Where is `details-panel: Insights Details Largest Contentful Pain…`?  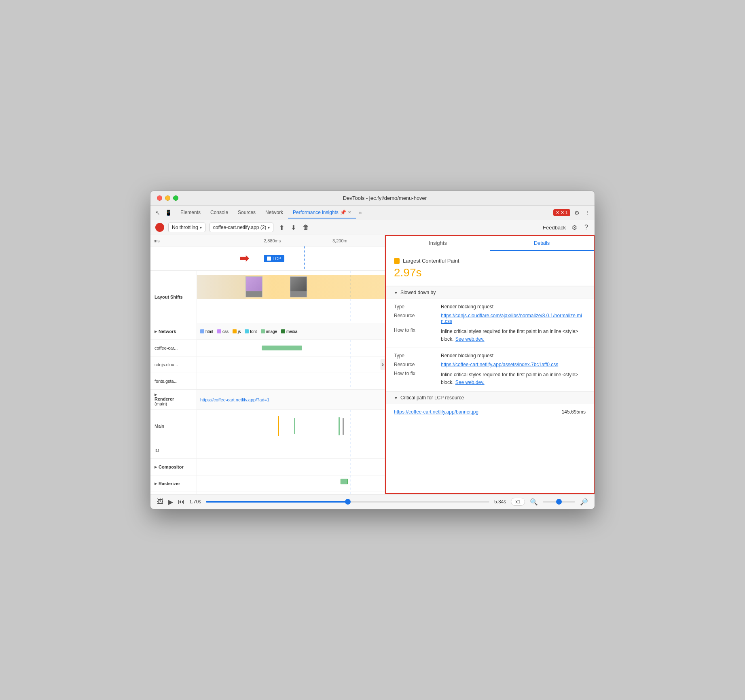 details-panel: Insights Details Largest Contentful Pain… is located at coordinates (490, 365).